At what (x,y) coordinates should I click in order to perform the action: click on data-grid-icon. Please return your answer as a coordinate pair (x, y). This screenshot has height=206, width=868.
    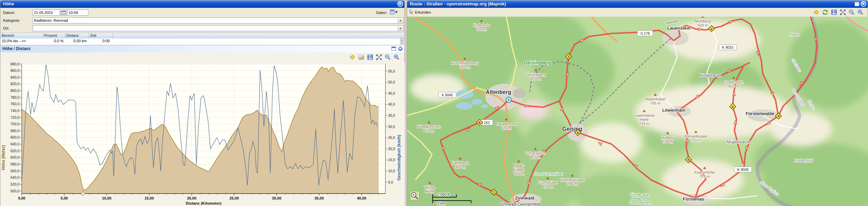
    Looking at the image, I should click on (392, 13).